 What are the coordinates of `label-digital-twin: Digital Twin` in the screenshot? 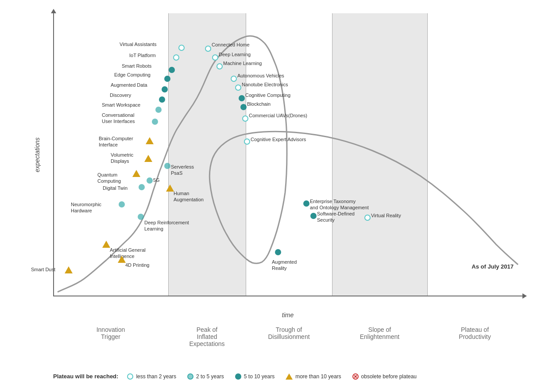 It's located at (115, 188).